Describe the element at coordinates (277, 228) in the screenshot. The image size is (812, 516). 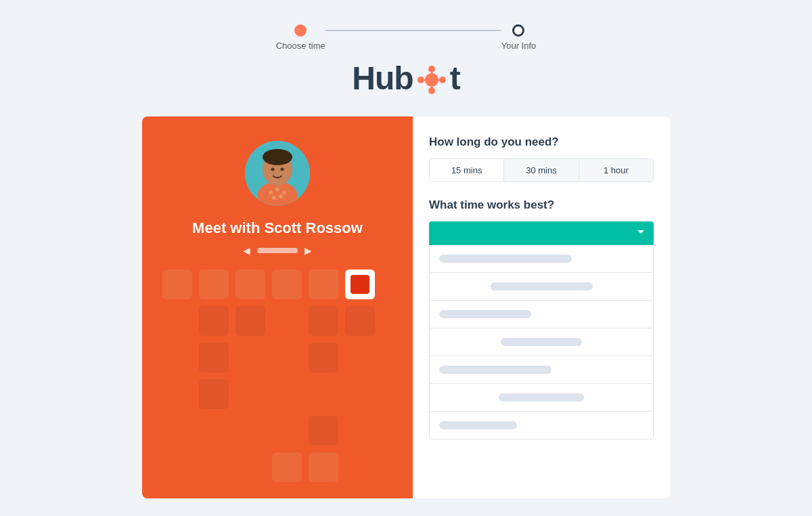
I see `meet-title: Meet with Scott Rossow` at that location.